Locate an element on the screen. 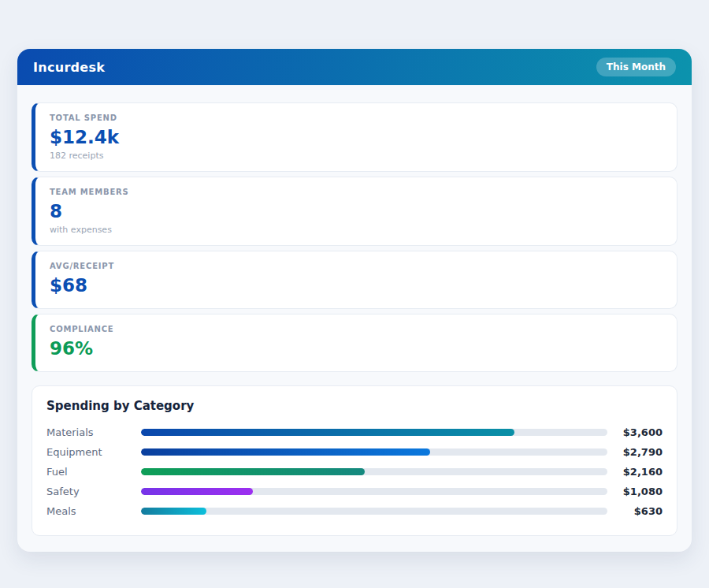  stat-subtext: with expenses is located at coordinates (356, 230).